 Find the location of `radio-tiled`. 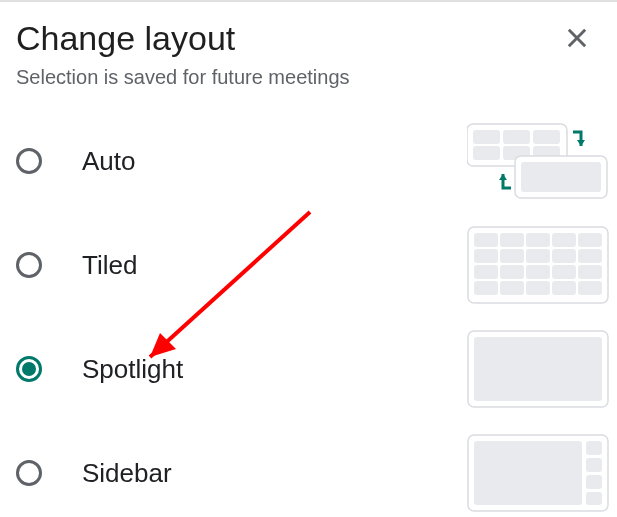

radio-tiled is located at coordinates (29, 265).